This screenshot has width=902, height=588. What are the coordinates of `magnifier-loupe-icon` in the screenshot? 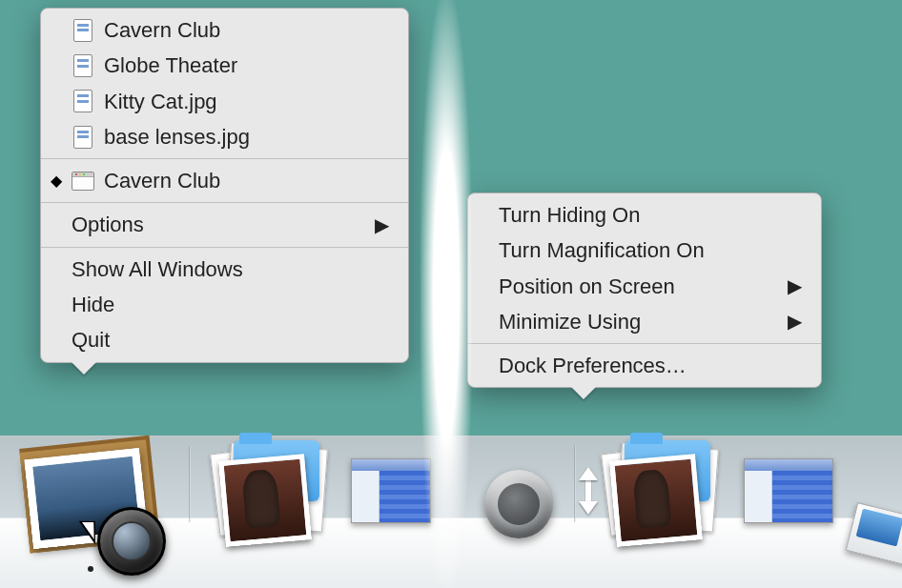 It's located at (132, 541).